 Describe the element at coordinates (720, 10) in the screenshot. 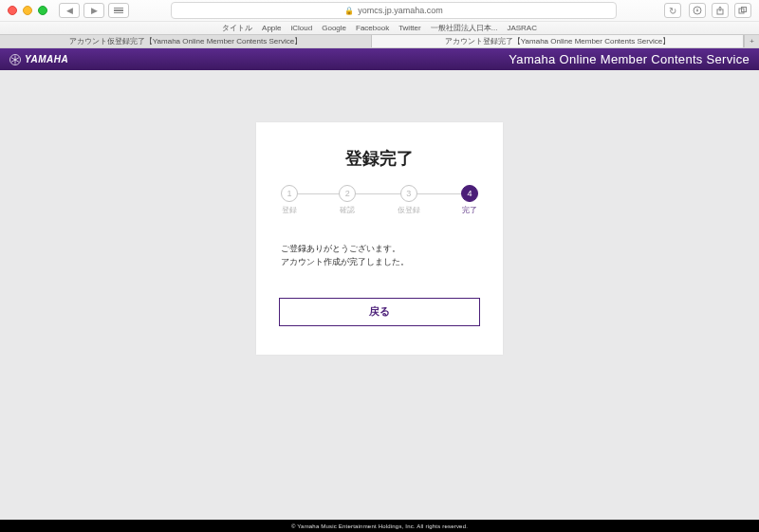

I see `right-toolbar` at that location.